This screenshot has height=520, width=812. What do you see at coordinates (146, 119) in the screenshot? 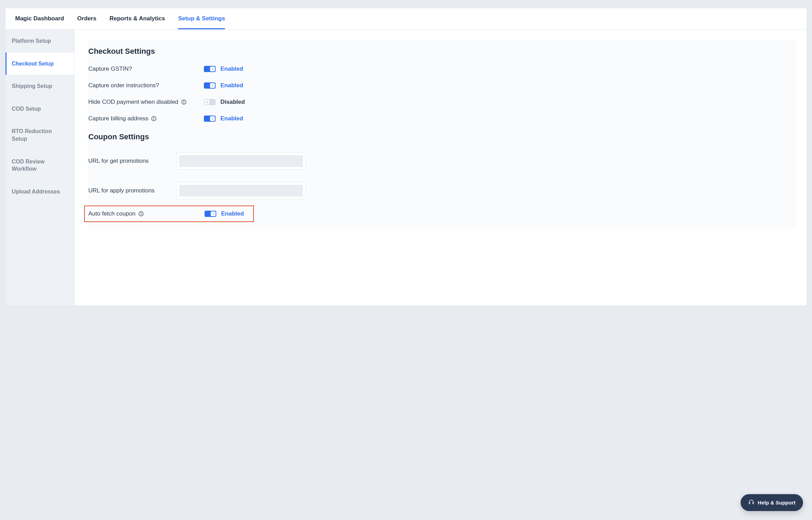
I see `setting-label: Capture billing address` at bounding box center [146, 119].